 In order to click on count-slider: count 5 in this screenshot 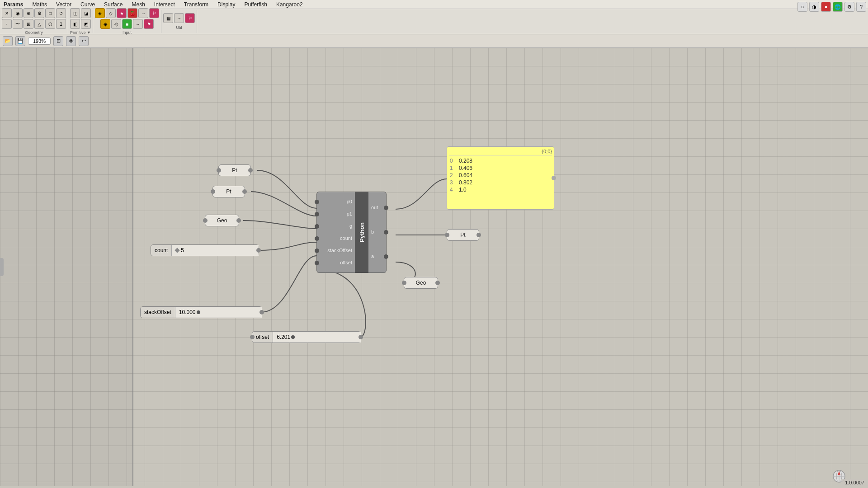, I will do `click(205, 250)`.